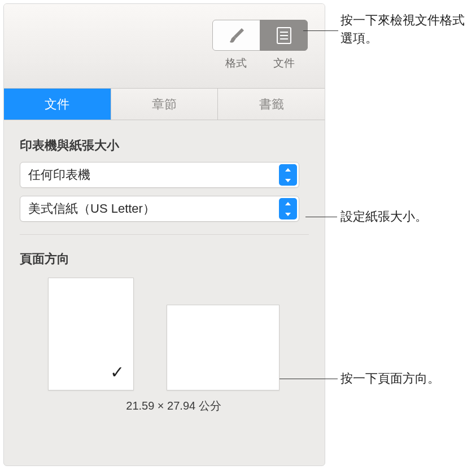  Describe the element at coordinates (236, 63) in the screenshot. I see `format-label: 格式` at that location.